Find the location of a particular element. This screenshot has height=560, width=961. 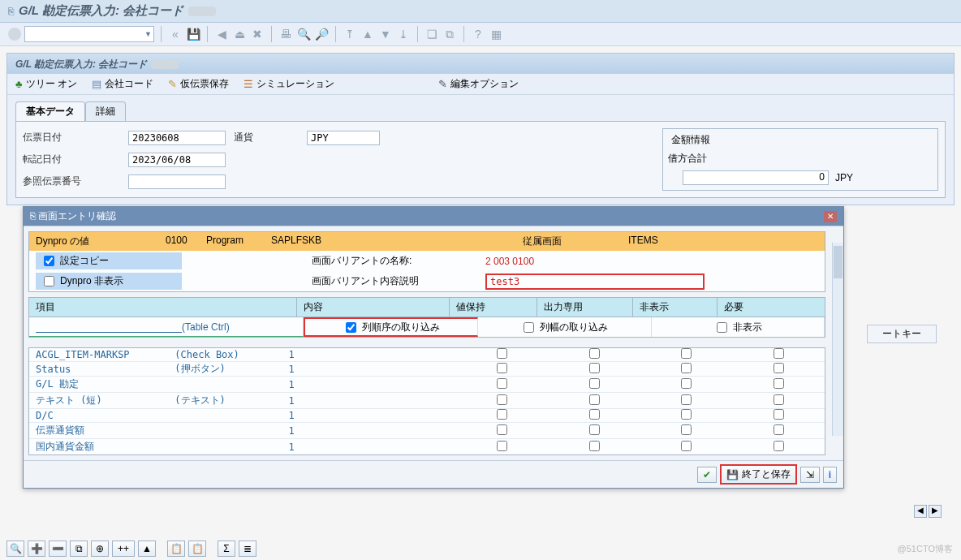

debit-total-field: 0 is located at coordinates (756, 178).